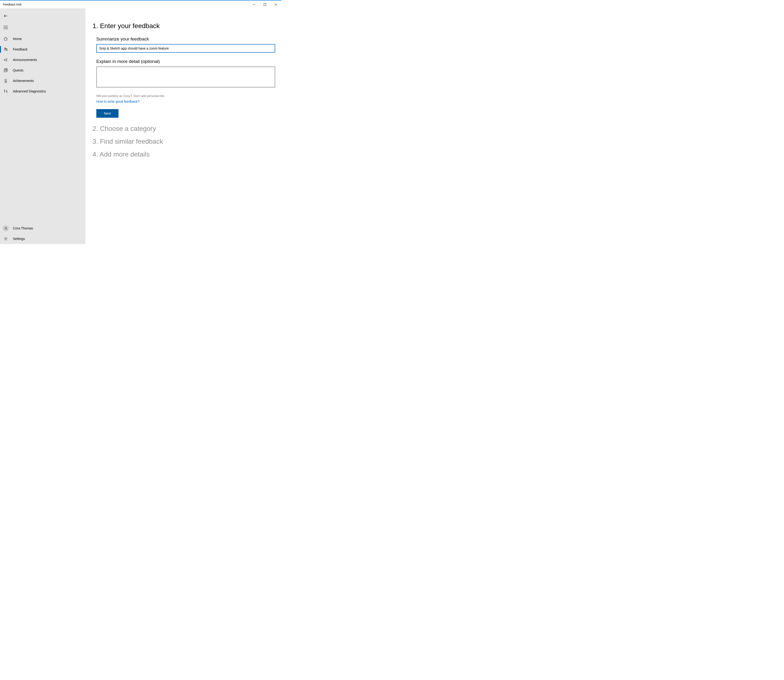 The height and width of the screenshot is (680, 784). Describe the element at coordinates (265, 5) in the screenshot. I see `maximize-button` at that location.